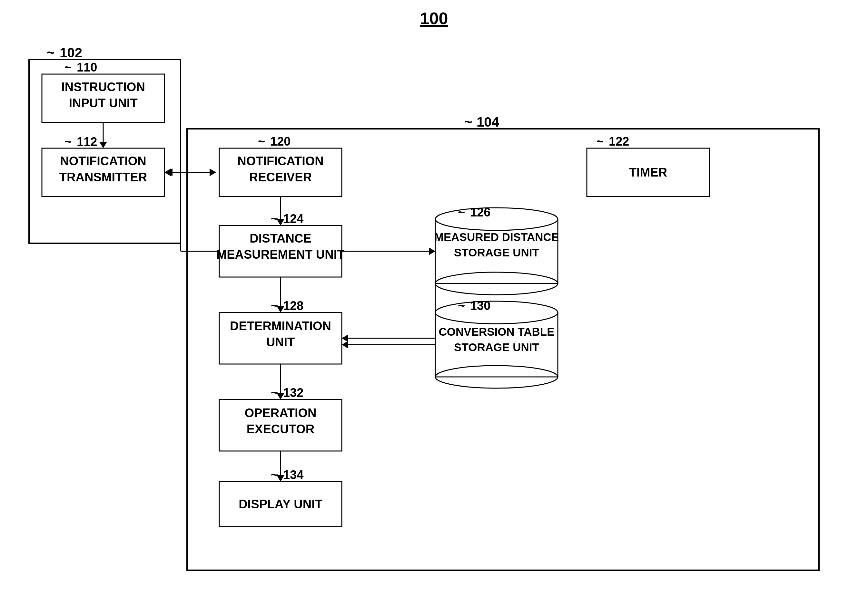 Image resolution: width=868 pixels, height=614 pixels. I want to click on diagram-title: 100, so click(434, 18).